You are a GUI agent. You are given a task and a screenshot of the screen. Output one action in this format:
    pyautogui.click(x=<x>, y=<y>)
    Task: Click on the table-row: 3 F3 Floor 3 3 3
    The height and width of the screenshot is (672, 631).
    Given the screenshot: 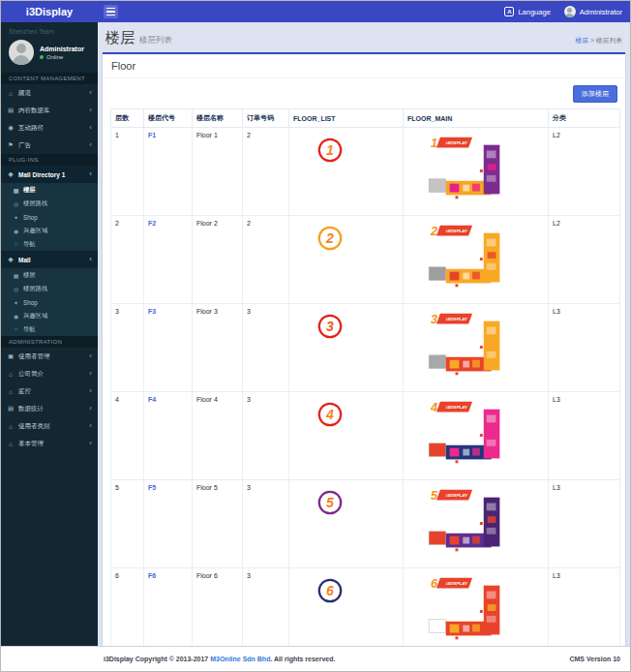 What is the action you would take?
    pyautogui.click(x=366, y=349)
    